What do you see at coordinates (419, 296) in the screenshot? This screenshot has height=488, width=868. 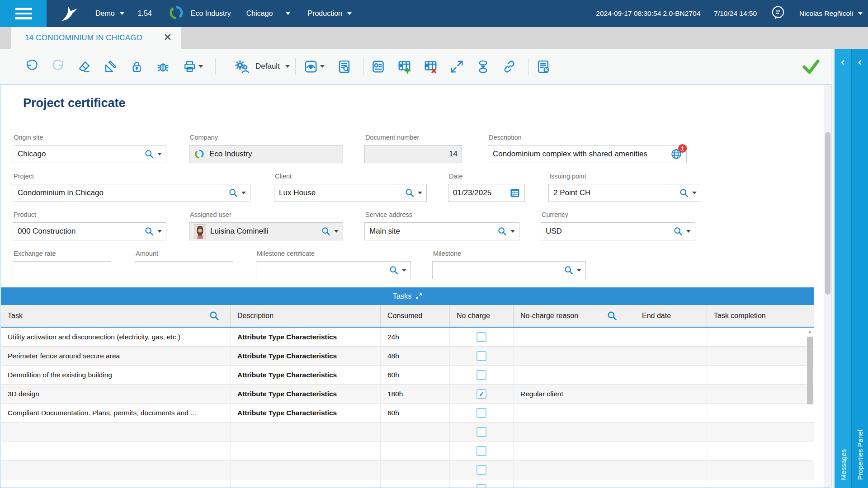 I see `expand-section-icon` at bounding box center [419, 296].